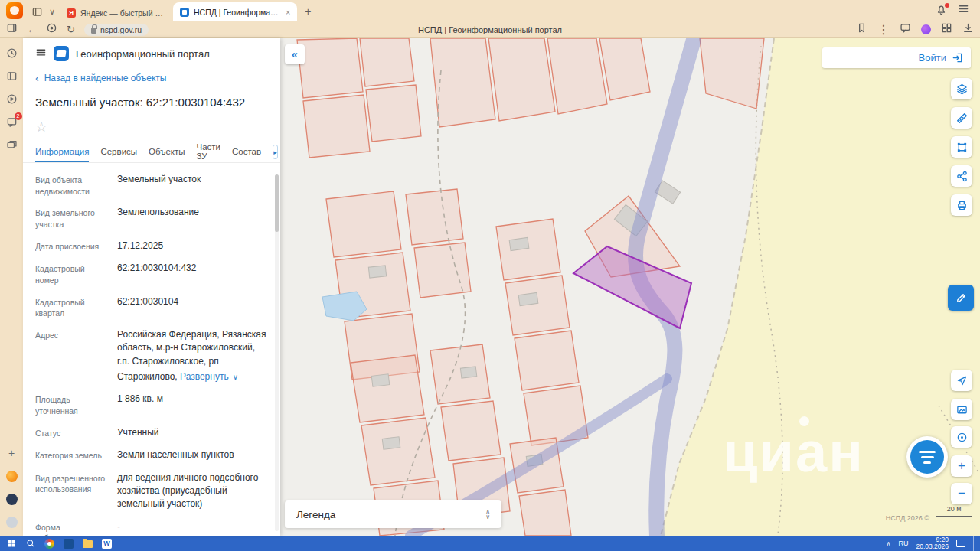 Image resolution: width=980 pixels, height=551 pixels. I want to click on zoom-in-button: +, so click(962, 466).